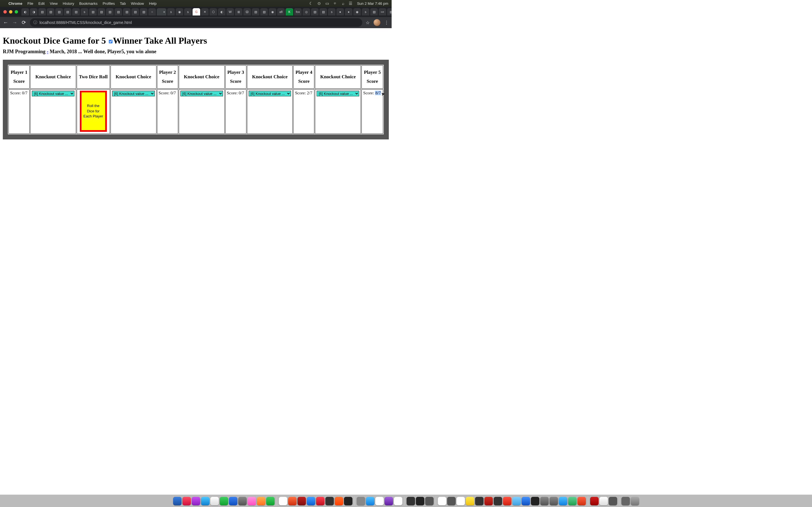  I want to click on game-table: Player 1Score Knockout Choice Two Dice R…, so click(196, 100).